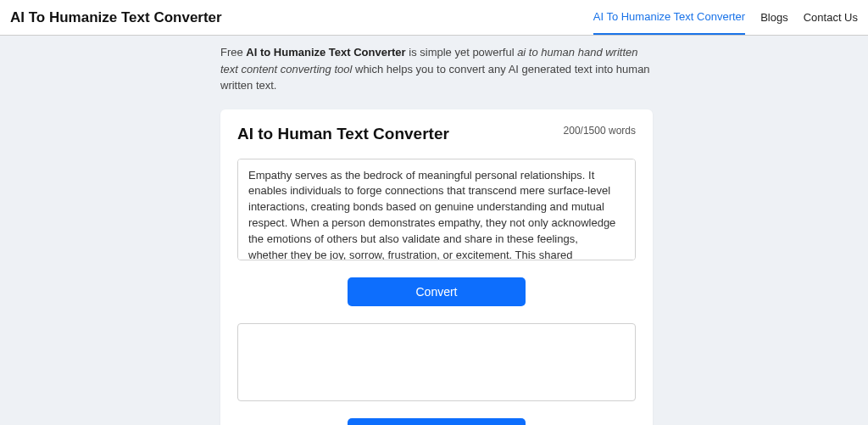  I want to click on intro-prefix: Free, so click(233, 53).